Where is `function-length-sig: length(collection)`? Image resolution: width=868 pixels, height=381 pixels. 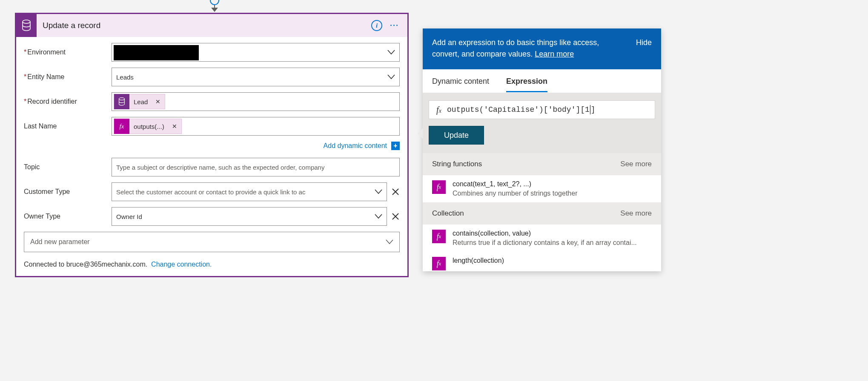
function-length-sig: length(collection) is located at coordinates (478, 261).